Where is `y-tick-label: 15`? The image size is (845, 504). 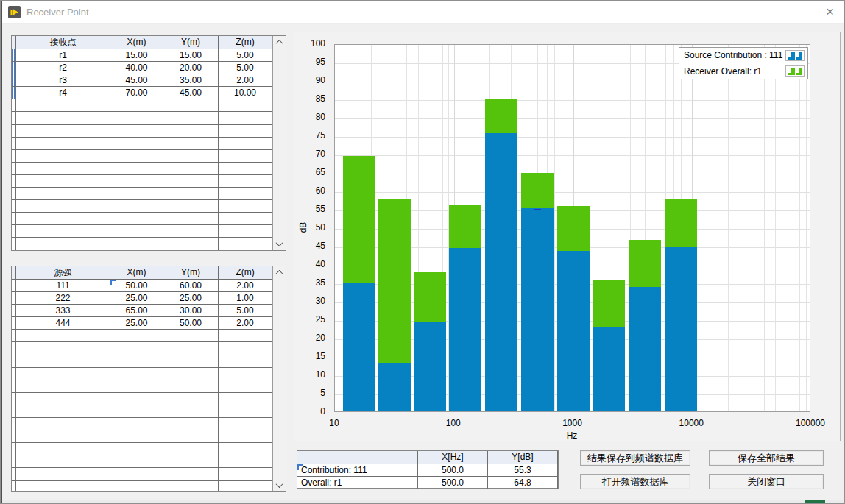 y-tick-label: 15 is located at coordinates (310, 356).